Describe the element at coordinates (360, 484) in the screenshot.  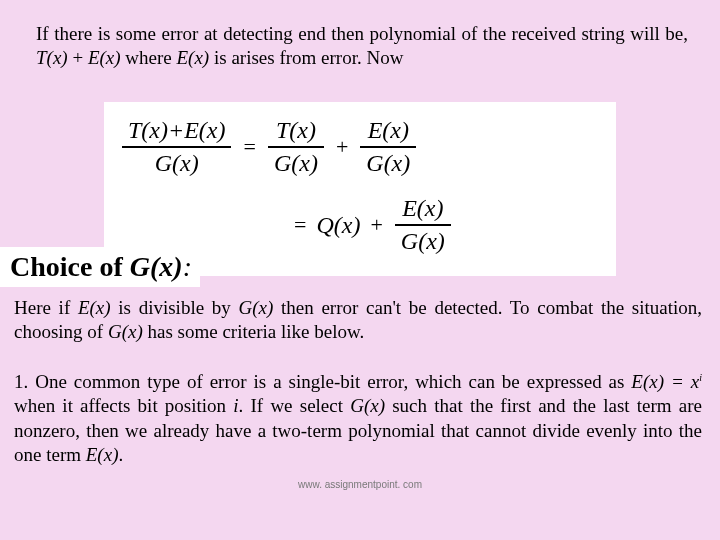
I see `footer-source: www. assignmentpoint. com` at that location.